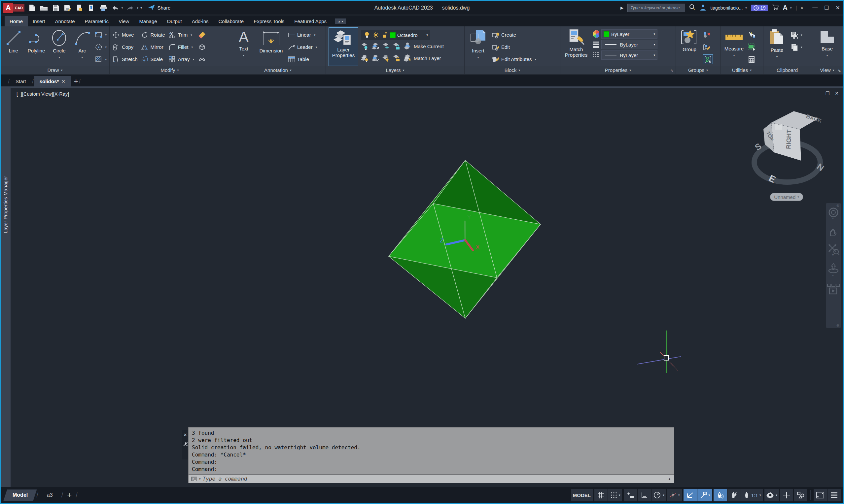 This screenshot has width=844, height=504. What do you see at coordinates (315, 35) in the screenshot?
I see `linear-dropdown: ▾` at bounding box center [315, 35].